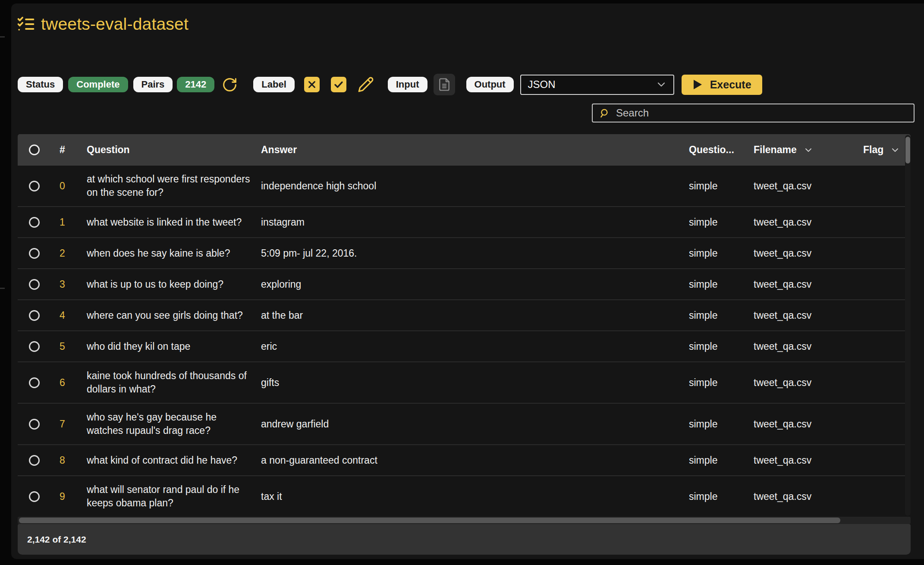 This screenshot has height=565, width=924. What do you see at coordinates (174, 316) in the screenshot?
I see `row-question: where can you see girls doing that?` at bounding box center [174, 316].